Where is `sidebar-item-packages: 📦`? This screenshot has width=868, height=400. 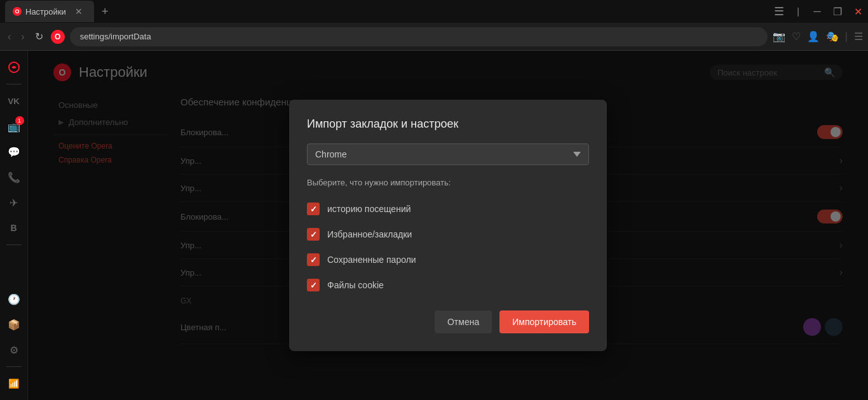
sidebar-item-packages: 📦 is located at coordinates (14, 324).